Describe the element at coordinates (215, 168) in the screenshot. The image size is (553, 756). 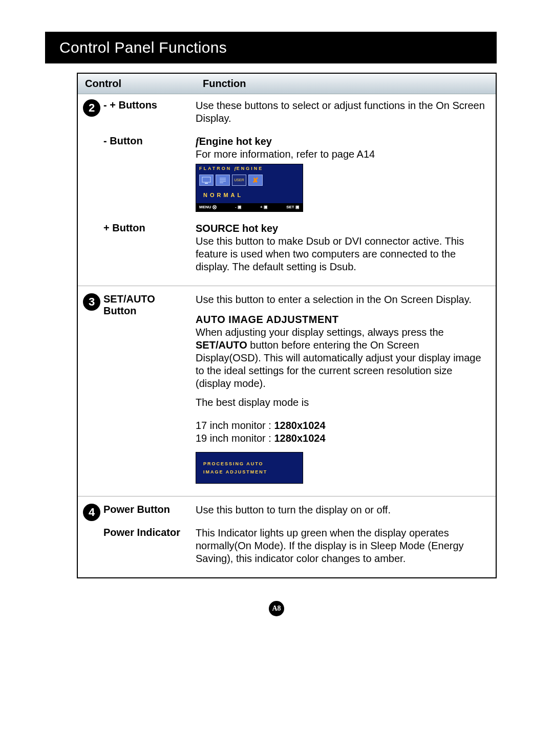
I see `osd-flatron: FLATRON` at that location.